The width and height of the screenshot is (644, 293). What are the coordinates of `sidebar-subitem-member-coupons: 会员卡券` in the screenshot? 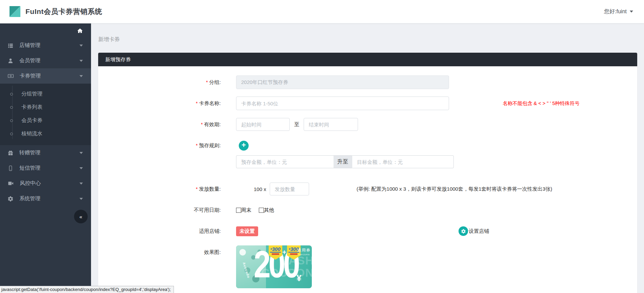 It's located at (46, 120).